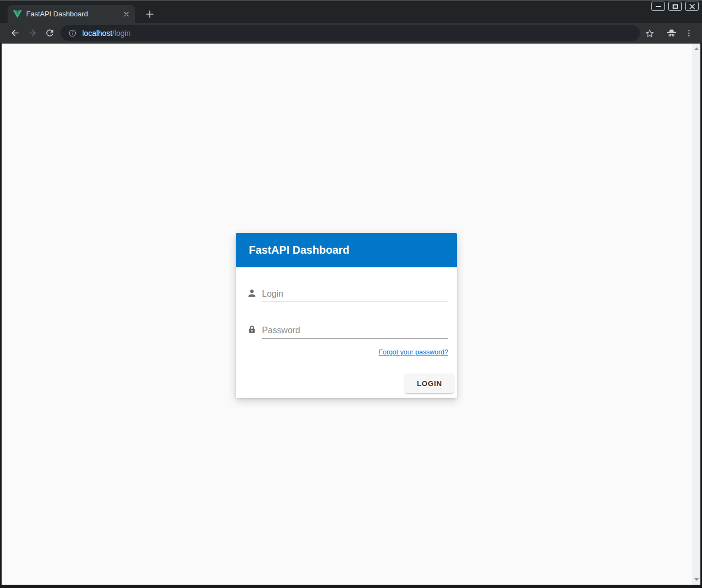 This screenshot has width=702, height=588. I want to click on reload-button, so click(50, 33).